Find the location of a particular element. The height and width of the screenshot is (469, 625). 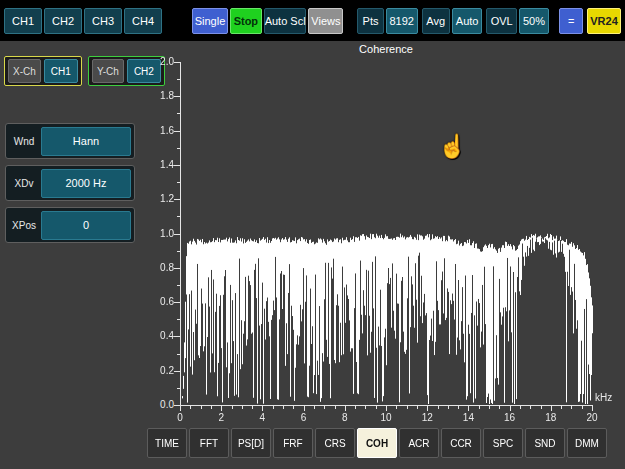

tab-spc: SPC is located at coordinates (503, 443).